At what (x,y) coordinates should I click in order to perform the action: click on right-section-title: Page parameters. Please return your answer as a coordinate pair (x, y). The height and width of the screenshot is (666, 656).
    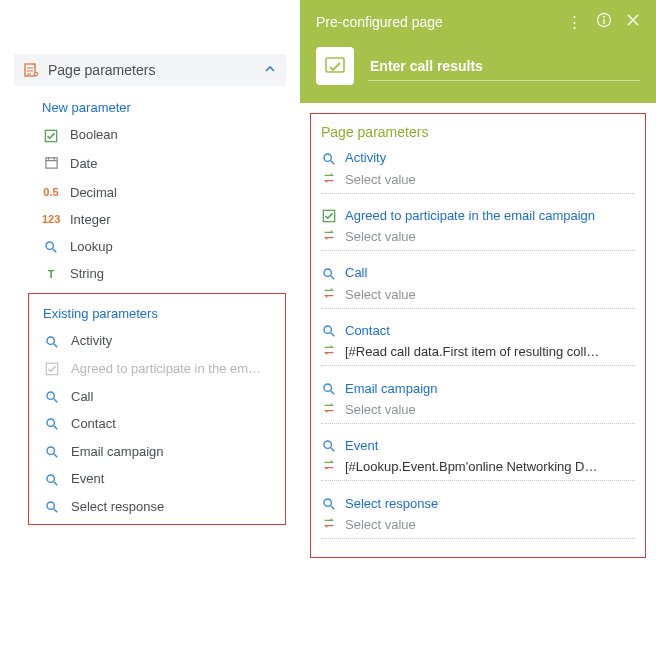
    Looking at the image, I should click on (478, 135).